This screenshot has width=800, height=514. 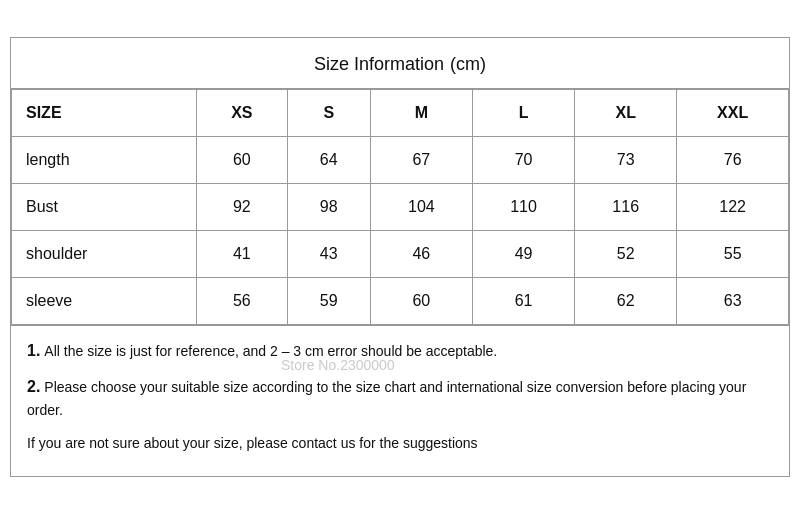 What do you see at coordinates (421, 254) in the screenshot?
I see `table-cell: 46` at bounding box center [421, 254].